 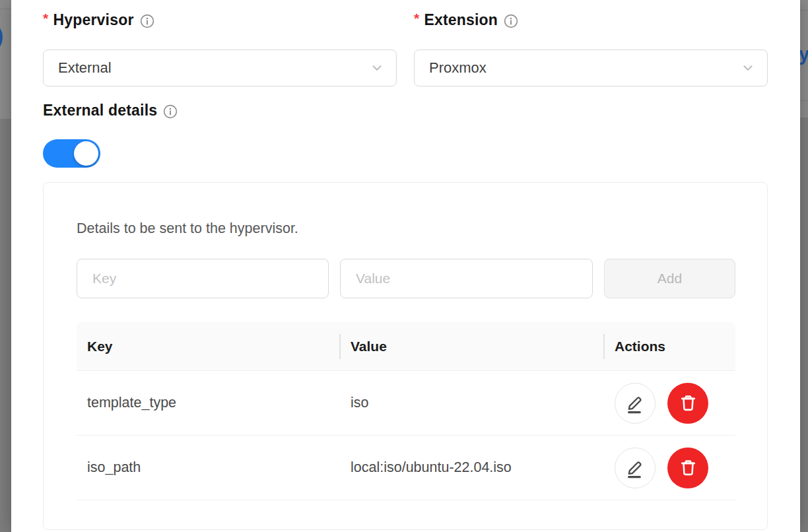 I want to click on table-header-row: Key Value Actions, so click(x=406, y=347).